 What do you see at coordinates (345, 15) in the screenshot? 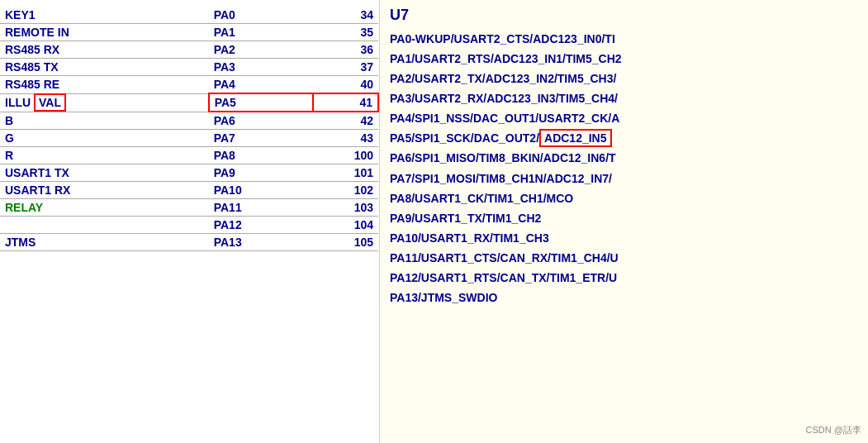
I see `pin-num-cell: 34` at bounding box center [345, 15].